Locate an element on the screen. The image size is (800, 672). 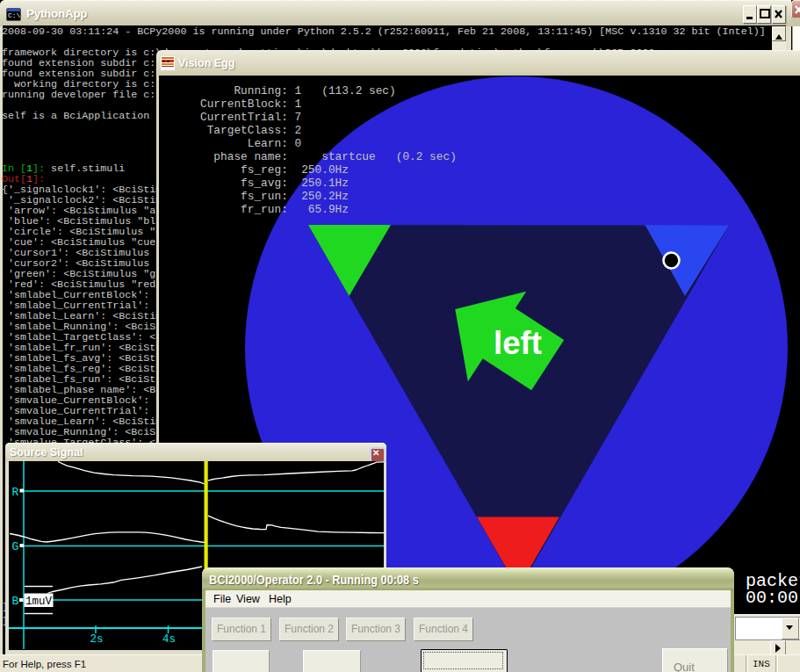
svg-text: B is located at coordinates (16, 601).